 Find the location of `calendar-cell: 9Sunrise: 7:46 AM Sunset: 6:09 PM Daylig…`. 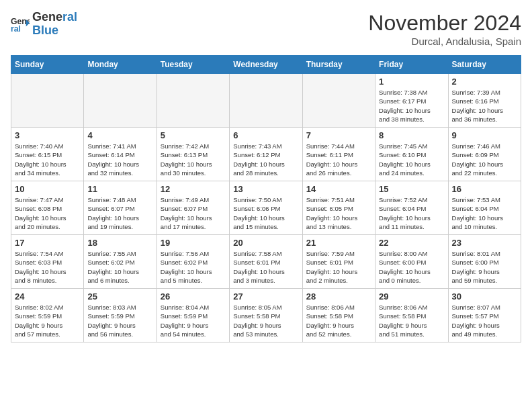

calendar-cell: 9Sunrise: 7:46 AM Sunset: 6:09 PM Daylig… is located at coordinates (484, 154).